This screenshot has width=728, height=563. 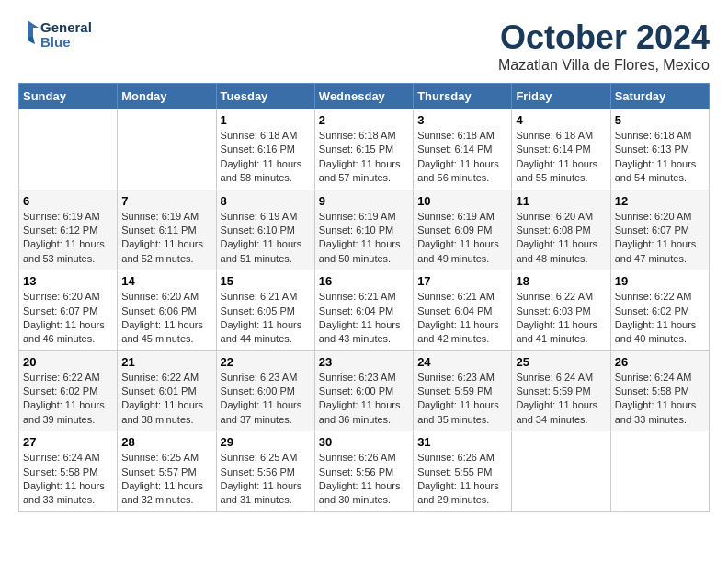 What do you see at coordinates (364, 391) in the screenshot?
I see `calendar-cell: 23Sunrise: 6:23 AMSunset: 6:00 PMDayligh…` at bounding box center [364, 391].